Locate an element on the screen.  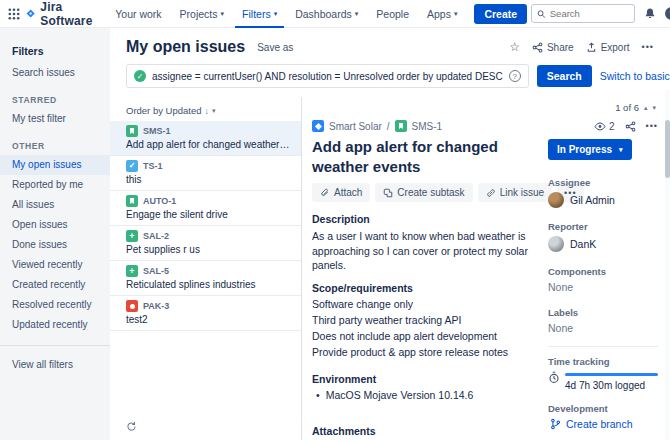
app-name: Jira Software is located at coordinates (68, 14).